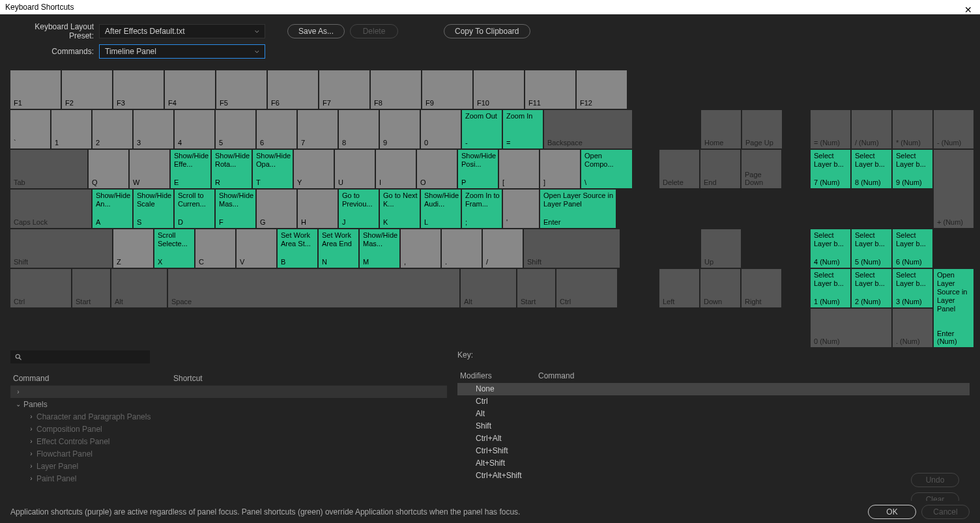 The height and width of the screenshot is (523, 980). Describe the element at coordinates (236, 208) in the screenshot. I see `key-f: Show/Hide Mas...F` at that location.